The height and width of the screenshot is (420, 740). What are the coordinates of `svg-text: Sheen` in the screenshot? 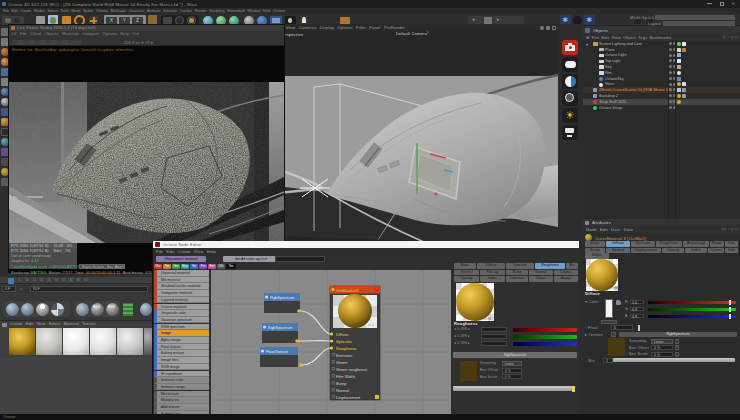 It's located at (342, 362).